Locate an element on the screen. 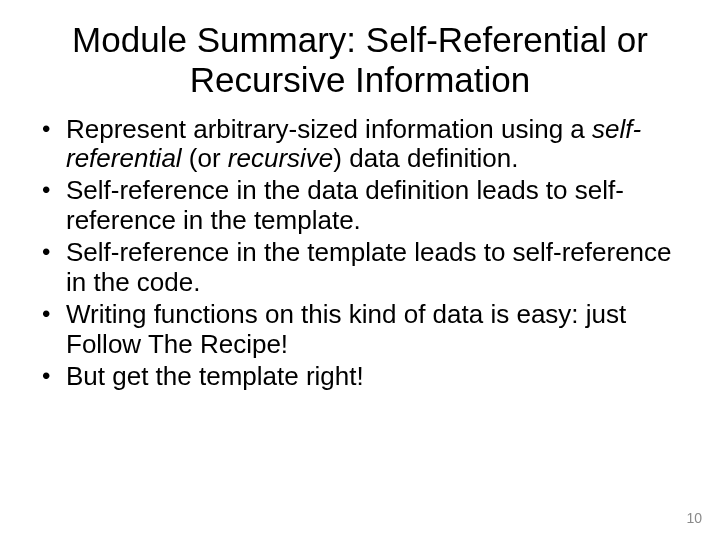 This screenshot has height=540, width=720. page-number: 10 is located at coordinates (694, 518).